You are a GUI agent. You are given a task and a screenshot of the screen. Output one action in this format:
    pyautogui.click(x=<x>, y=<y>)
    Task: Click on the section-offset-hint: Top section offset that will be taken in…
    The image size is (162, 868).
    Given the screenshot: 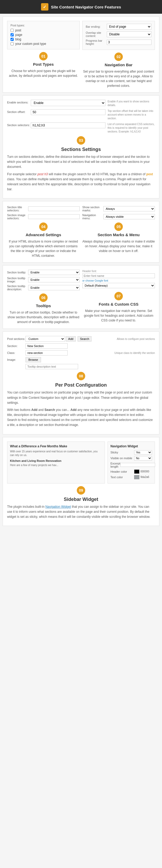 What is the action you would take?
    pyautogui.click(x=131, y=115)
    